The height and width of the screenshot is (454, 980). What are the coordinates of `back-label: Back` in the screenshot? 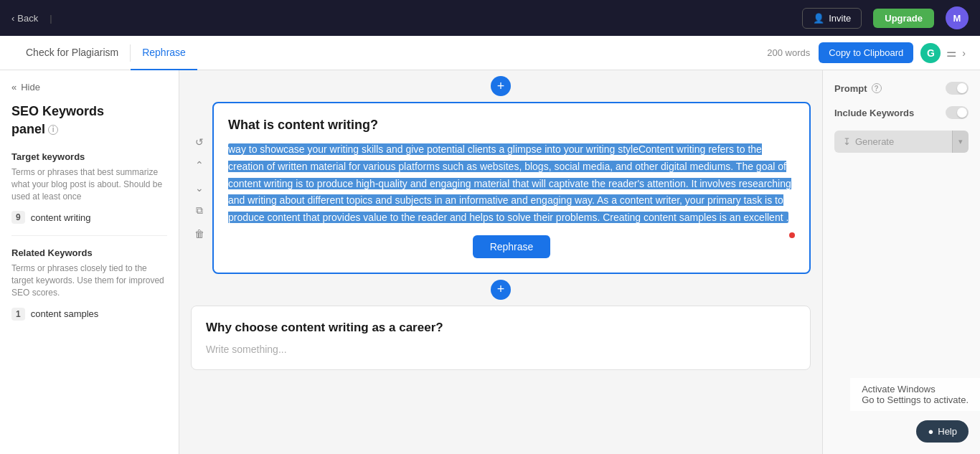 It's located at (27, 19).